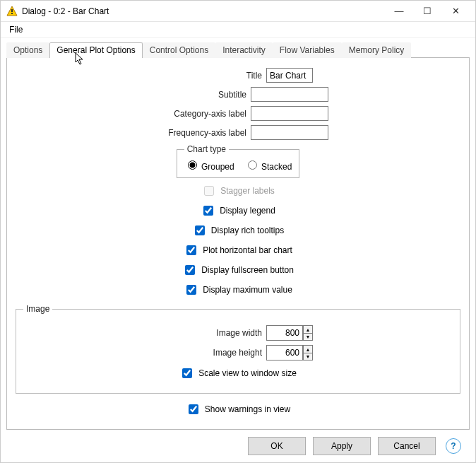 This screenshot has width=476, height=463. I want to click on display-legend-label: Display legend, so click(247, 211).